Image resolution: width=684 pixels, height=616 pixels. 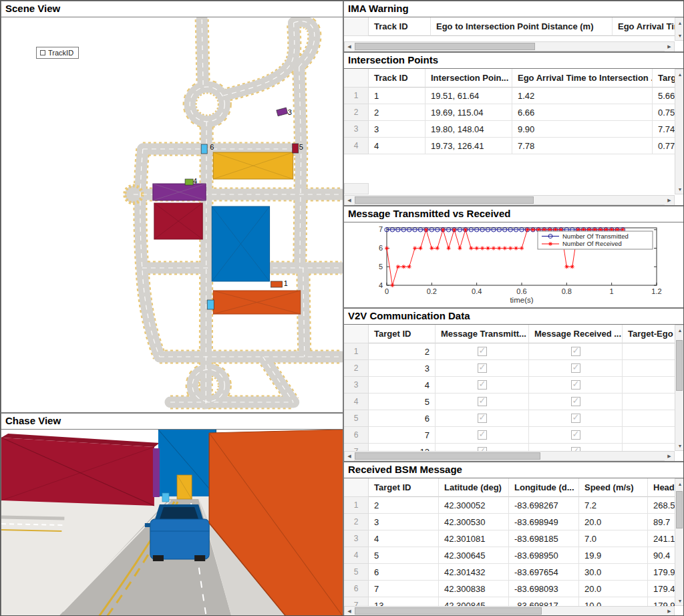 I want to click on table-cell: 5.66, so click(x=664, y=96).